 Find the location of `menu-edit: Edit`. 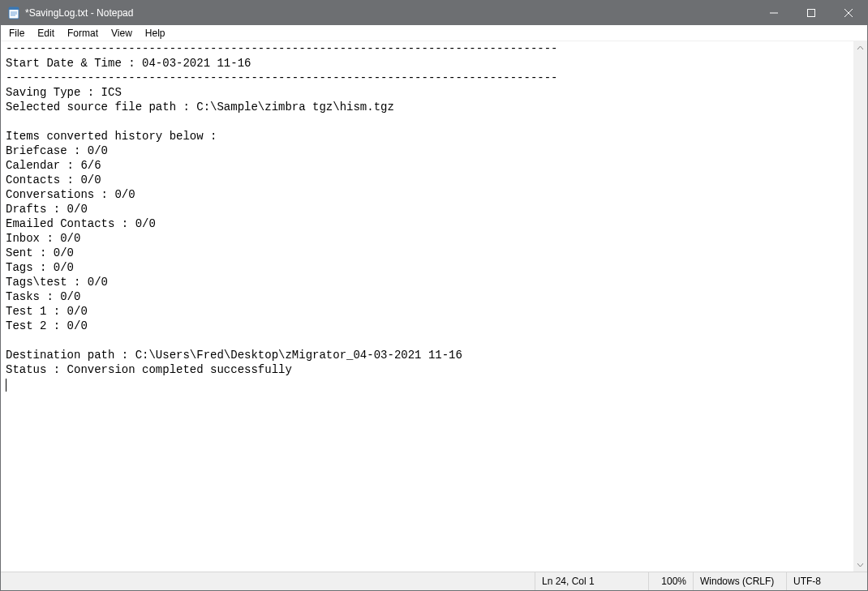

menu-edit: Edit is located at coordinates (45, 33).